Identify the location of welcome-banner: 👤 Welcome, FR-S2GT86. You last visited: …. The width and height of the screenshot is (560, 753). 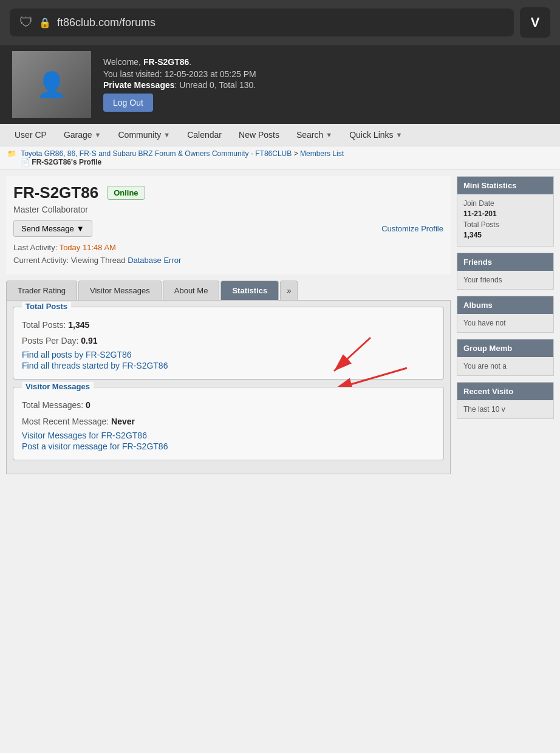
(280, 84).